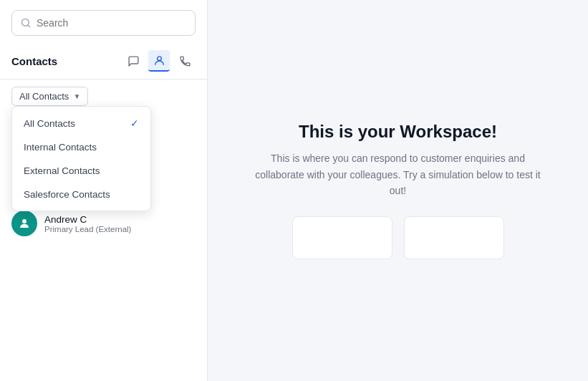 The width and height of the screenshot is (588, 381). Describe the element at coordinates (26, 23) in the screenshot. I see `search-icon` at that location.